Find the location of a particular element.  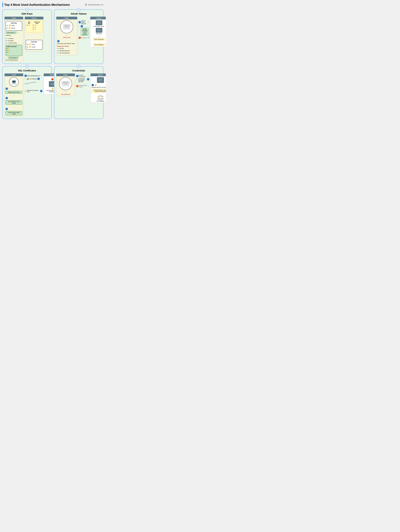

cred-client-container: Client username ******** ↑ user password is located at coordinates (66, 85).